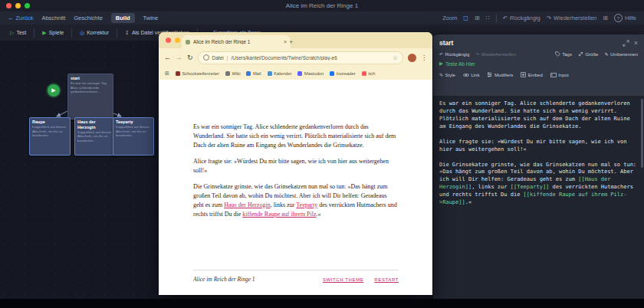 The image size is (644, 308). What do you see at coordinates (360, 280) in the screenshot?
I see `footer-links: SWITCH THEME RESTART` at bounding box center [360, 280].